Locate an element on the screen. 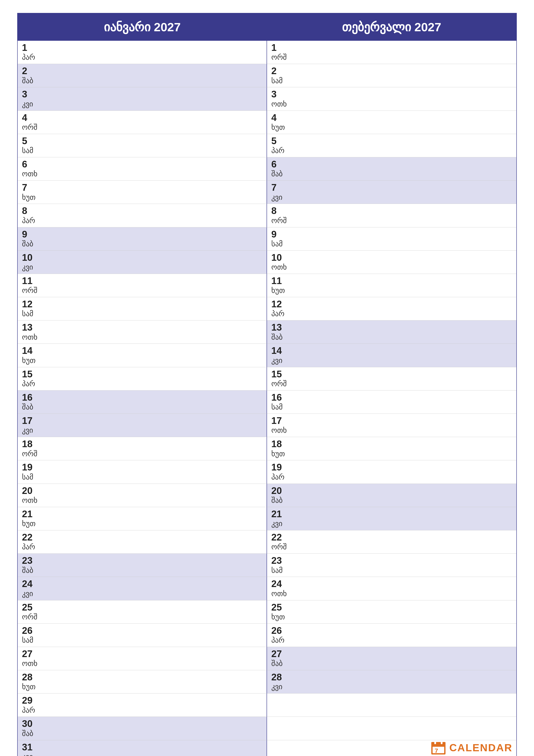 The height and width of the screenshot is (756, 534). february-day-row: 13შაბ is located at coordinates (392, 332).